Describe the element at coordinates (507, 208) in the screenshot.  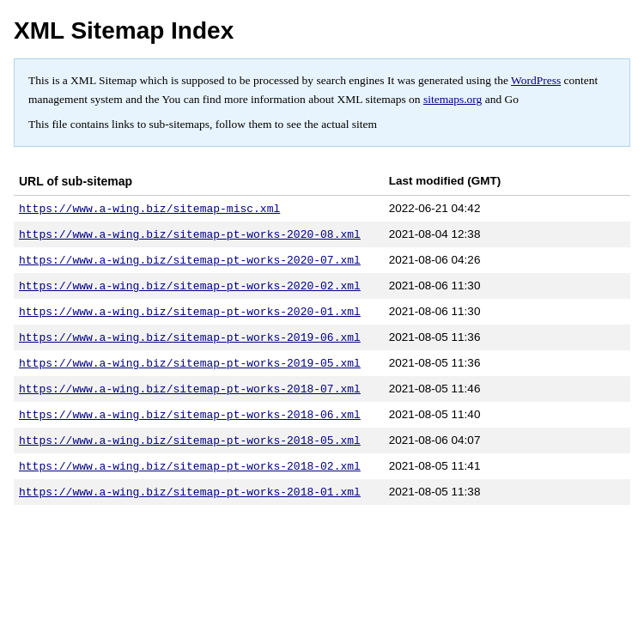
I see `table-cell-date: 2022-06-21 04:42` at that location.